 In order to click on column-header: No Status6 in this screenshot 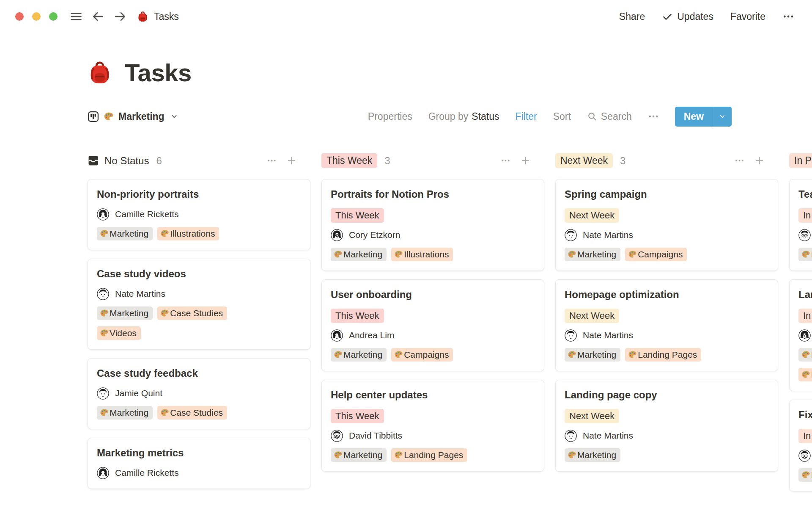, I will do `click(199, 161)`.